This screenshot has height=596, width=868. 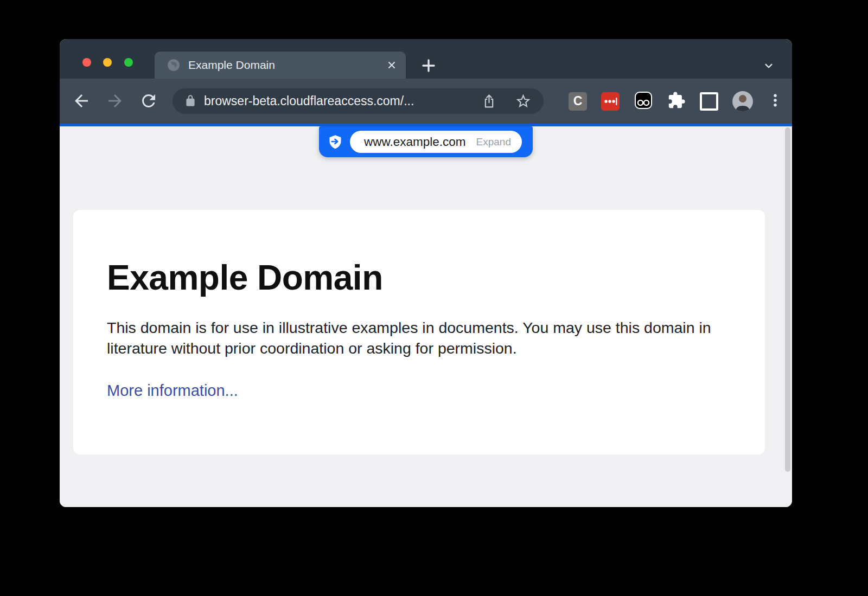 I want to click on password-manager-extension-icon, so click(x=610, y=101).